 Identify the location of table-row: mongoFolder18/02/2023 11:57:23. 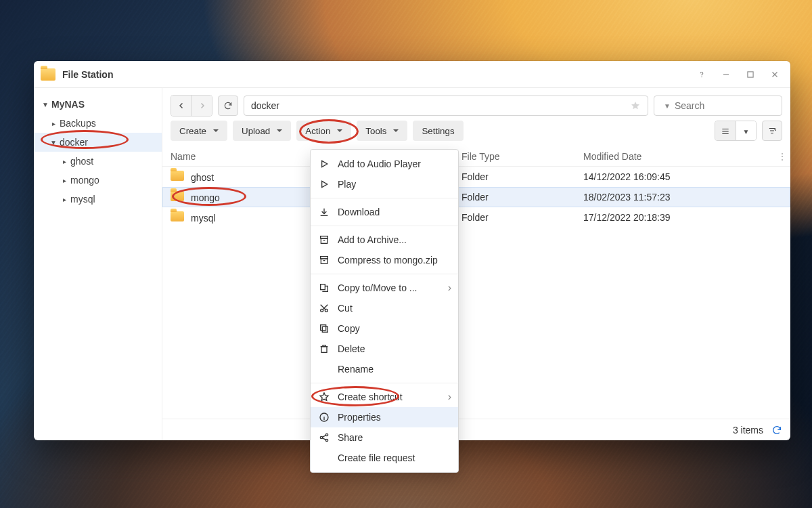
(476, 197).